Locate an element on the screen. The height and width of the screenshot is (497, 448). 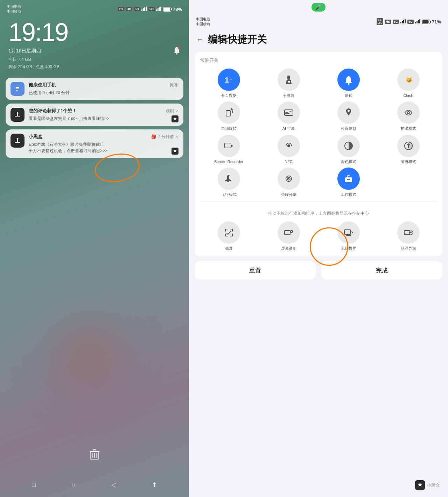
switch-btn-location is located at coordinates (349, 113).